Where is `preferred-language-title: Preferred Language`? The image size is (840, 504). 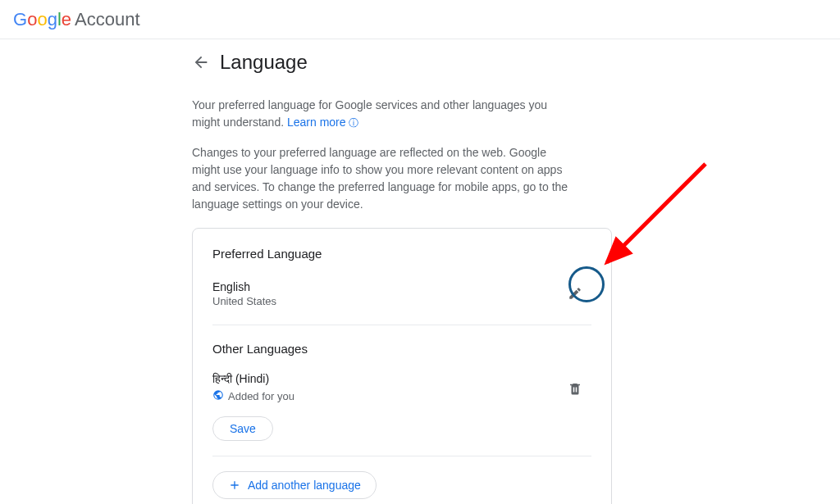
preferred-language-title: Preferred Language is located at coordinates (402, 254).